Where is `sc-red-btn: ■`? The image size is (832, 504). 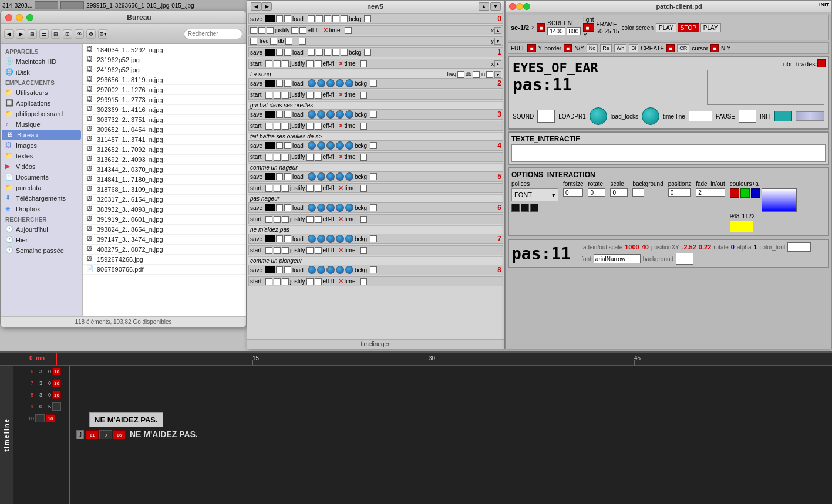 sc-red-btn: ■ is located at coordinates (541, 28).